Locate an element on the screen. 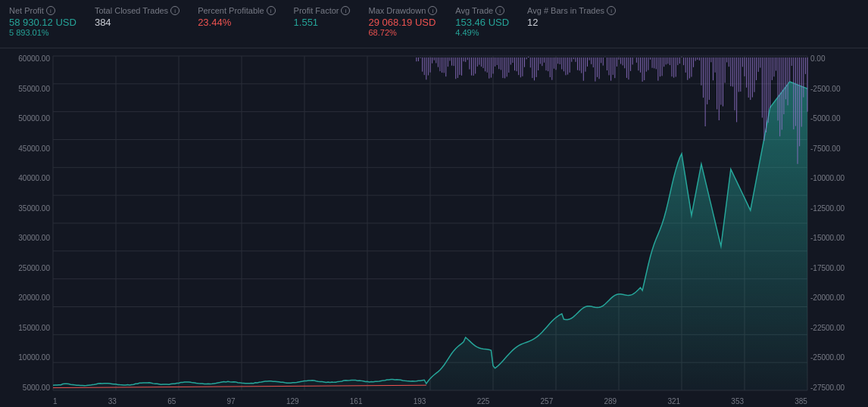 This screenshot has height=407, width=868. profit-factor-label: Profit Factor i is located at coordinates (323, 11).